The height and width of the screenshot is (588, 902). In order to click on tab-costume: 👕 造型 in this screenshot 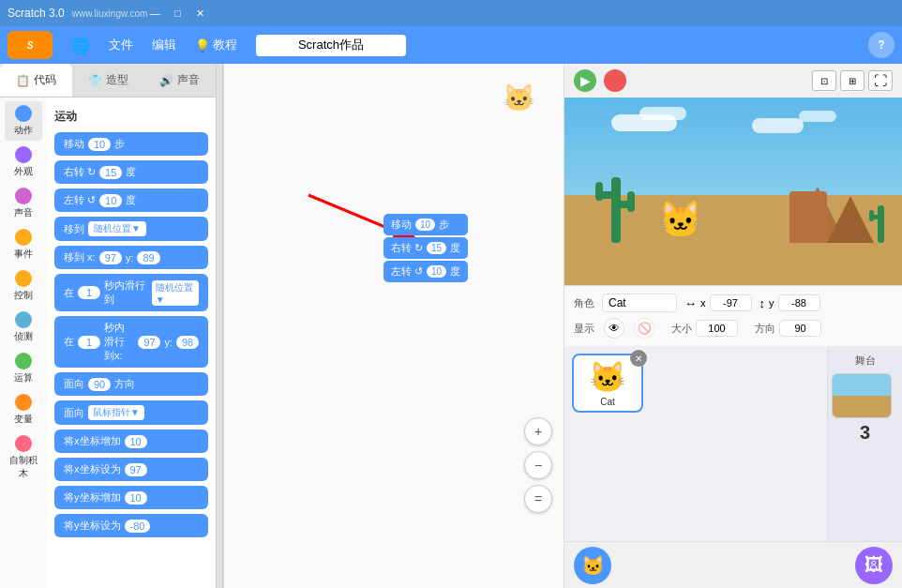, I will do `click(109, 81)`.